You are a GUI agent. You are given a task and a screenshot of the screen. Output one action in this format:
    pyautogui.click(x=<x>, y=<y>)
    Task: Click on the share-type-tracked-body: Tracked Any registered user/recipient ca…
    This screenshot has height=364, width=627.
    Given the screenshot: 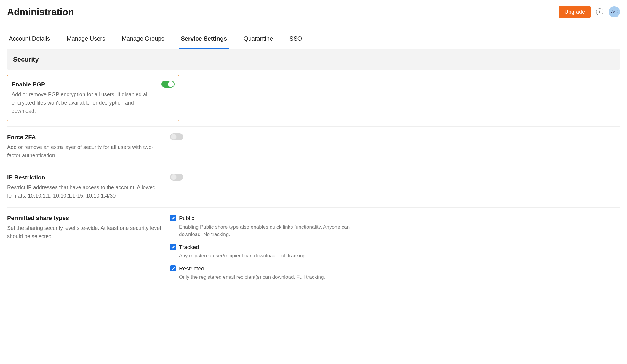 What is the action you would take?
    pyautogui.click(x=399, y=253)
    